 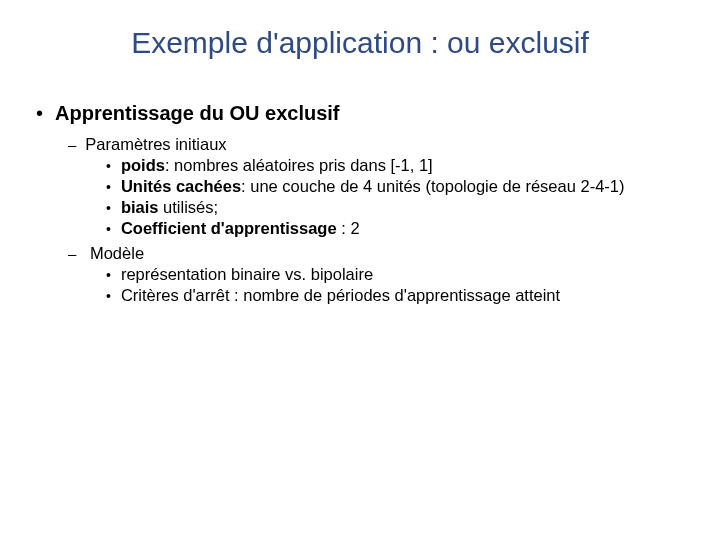 I want to click on slide-title: Exemple d'application : ou exclusif, so click(x=360, y=43).